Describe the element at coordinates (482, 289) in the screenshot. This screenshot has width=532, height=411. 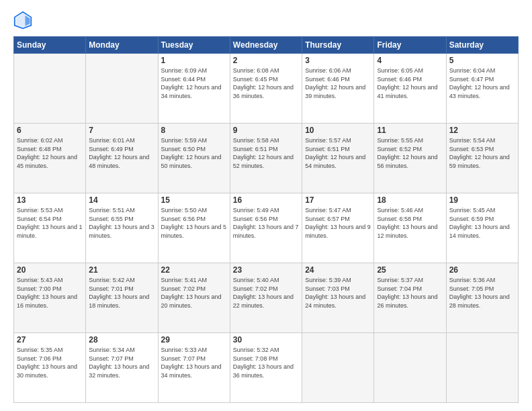
I see `sunset-text: Sunset: 7:05 PM` at that location.